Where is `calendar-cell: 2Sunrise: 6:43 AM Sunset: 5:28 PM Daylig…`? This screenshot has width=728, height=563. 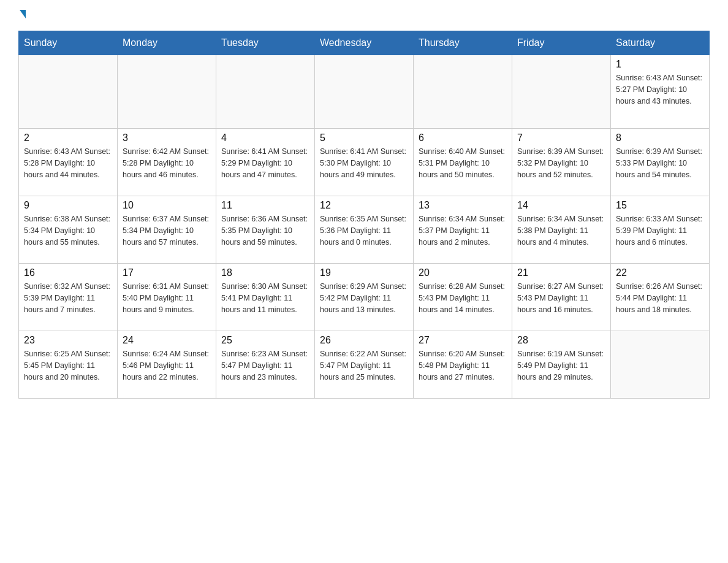
calendar-cell: 2Sunrise: 6:43 AM Sunset: 5:28 PM Daylig… is located at coordinates (69, 163).